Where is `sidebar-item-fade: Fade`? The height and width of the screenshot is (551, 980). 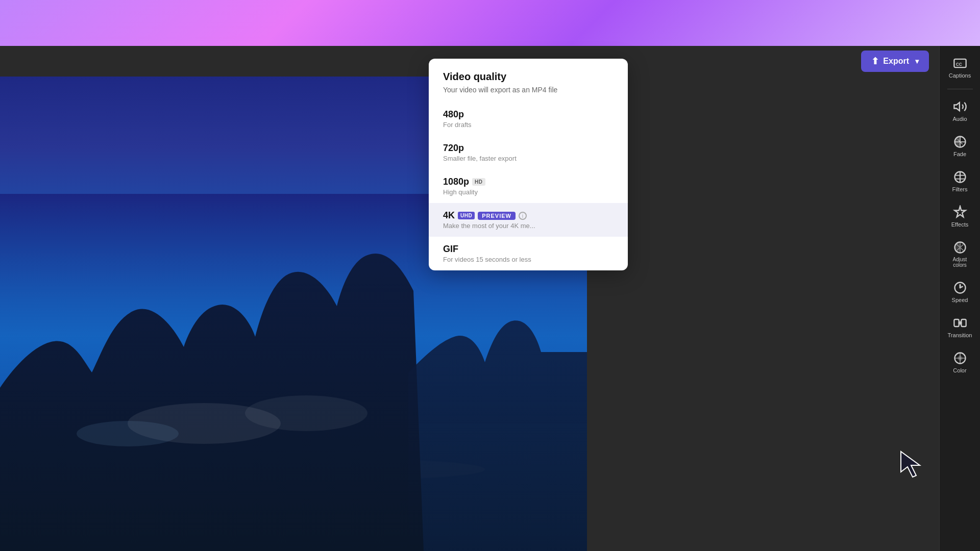
sidebar-item-fade: Fade is located at coordinates (960, 146).